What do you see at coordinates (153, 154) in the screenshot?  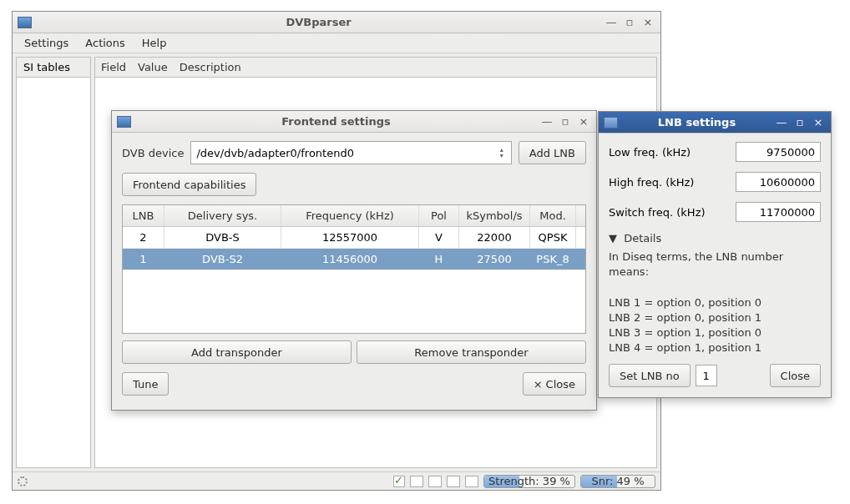 I see `dvb-device-label: DVB device` at bounding box center [153, 154].